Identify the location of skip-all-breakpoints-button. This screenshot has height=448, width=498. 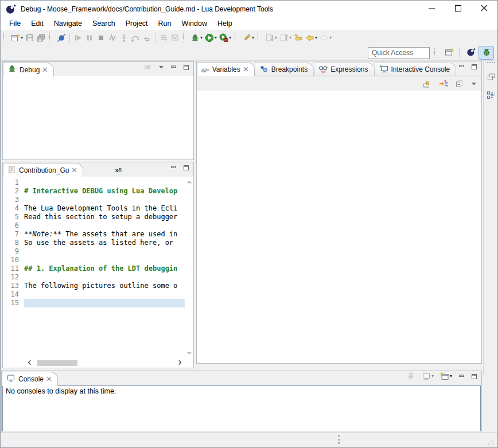
(61, 38).